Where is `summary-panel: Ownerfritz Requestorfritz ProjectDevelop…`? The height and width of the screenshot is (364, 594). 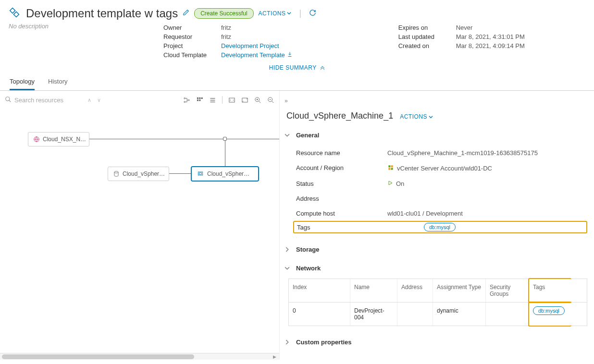
summary-panel: Ownerfritz Requestorfritz ProjectDevelop… is located at coordinates (297, 41).